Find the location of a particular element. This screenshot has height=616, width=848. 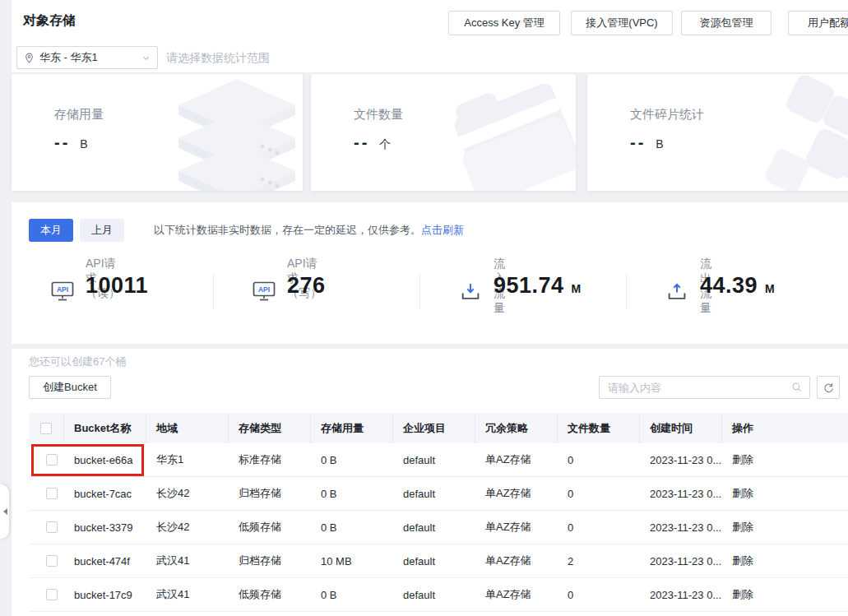

bucket-file-count: 0 is located at coordinates (599, 493).